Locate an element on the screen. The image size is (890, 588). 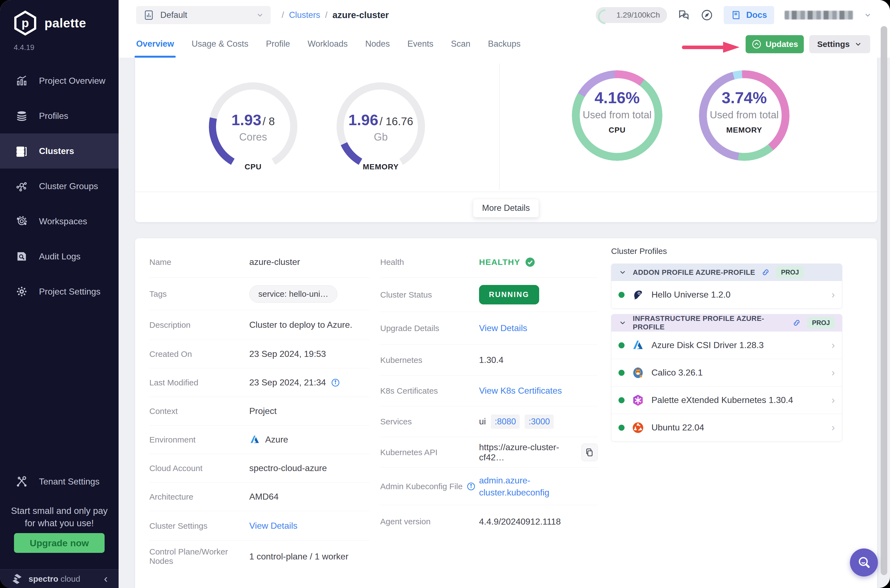
sidebar-collapse-icon: ‹ is located at coordinates (106, 579).